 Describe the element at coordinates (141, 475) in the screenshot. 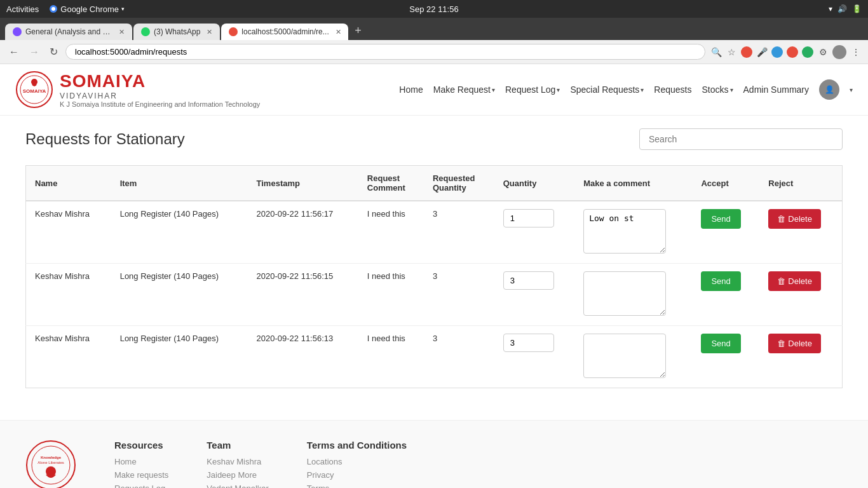

I see `footer-link-make-requests: Make requests` at that location.